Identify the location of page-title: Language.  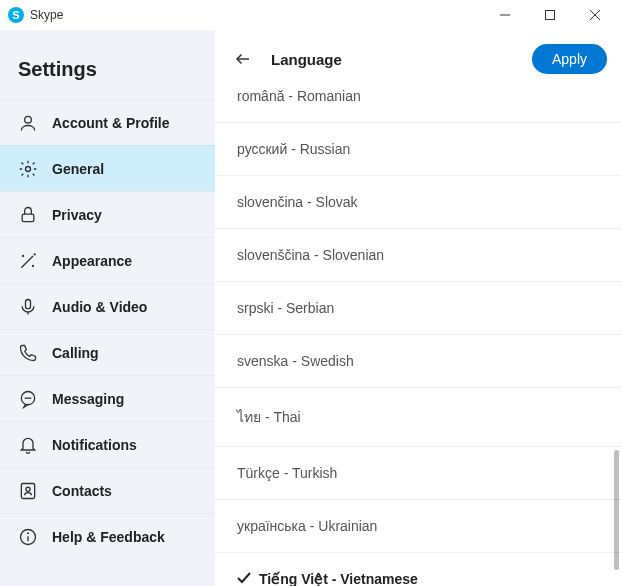
(306, 60).